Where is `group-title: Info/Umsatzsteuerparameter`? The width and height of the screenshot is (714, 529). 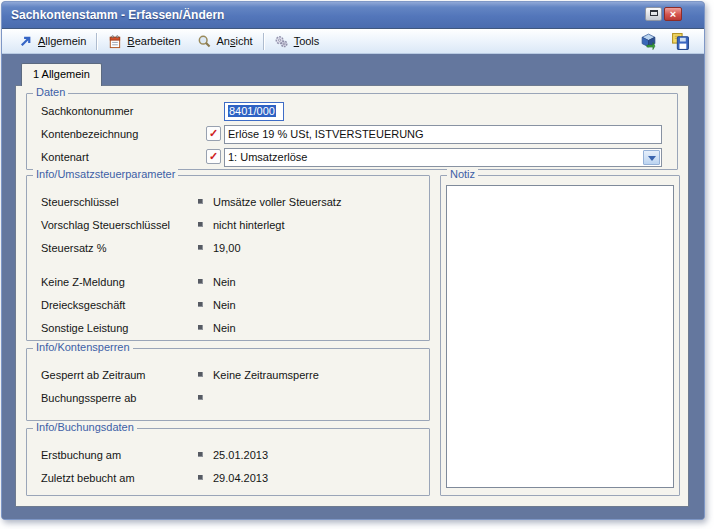 group-title: Info/Umsatzsteuerparameter is located at coordinates (106, 174).